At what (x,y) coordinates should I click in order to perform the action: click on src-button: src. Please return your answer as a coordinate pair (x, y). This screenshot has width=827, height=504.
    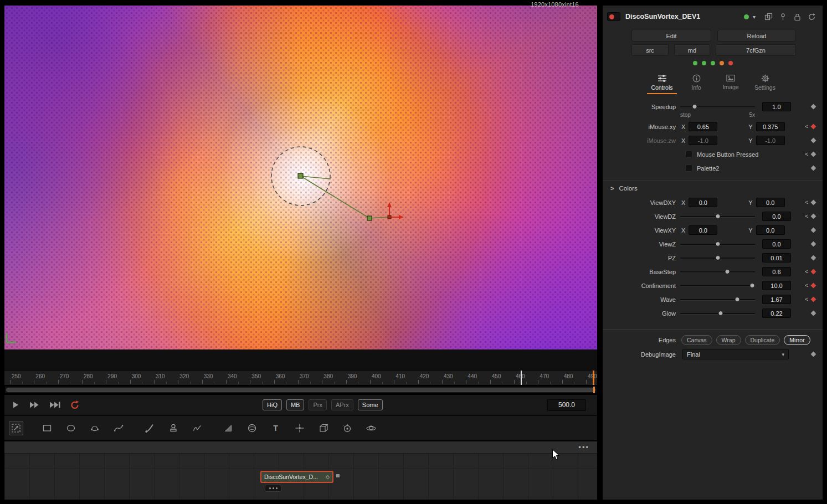
    Looking at the image, I should click on (650, 50).